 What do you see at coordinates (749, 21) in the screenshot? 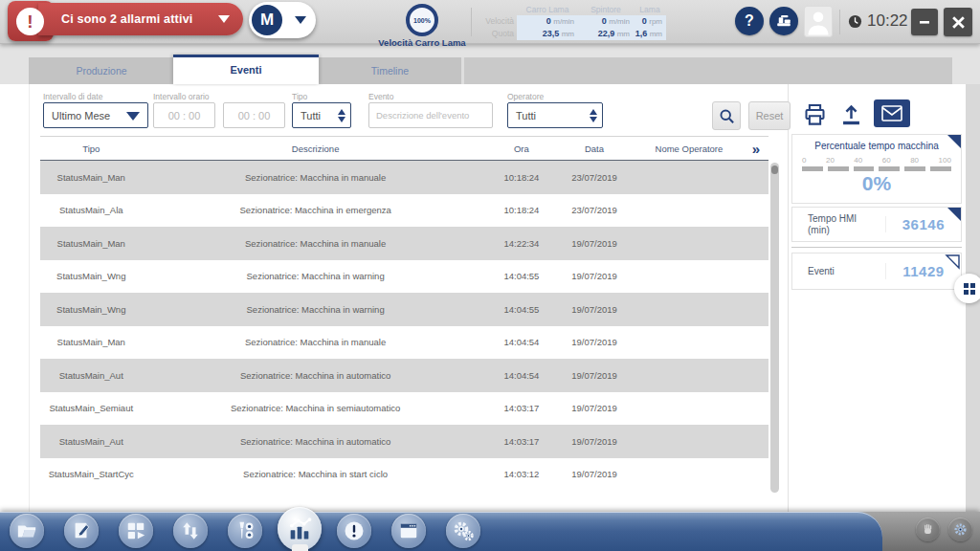
I see `help-button: ?` at bounding box center [749, 21].